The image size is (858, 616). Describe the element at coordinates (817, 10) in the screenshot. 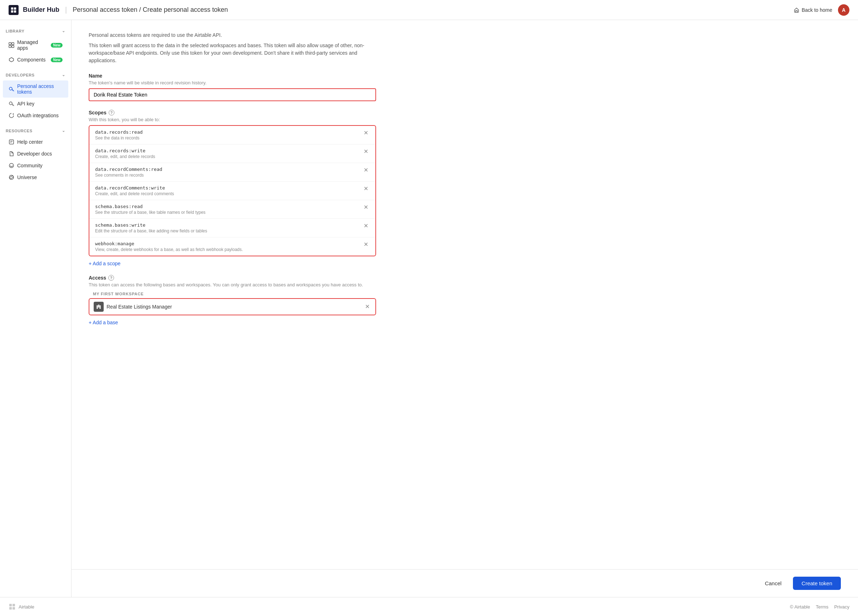

I see `back-home-label: Back to home` at that location.